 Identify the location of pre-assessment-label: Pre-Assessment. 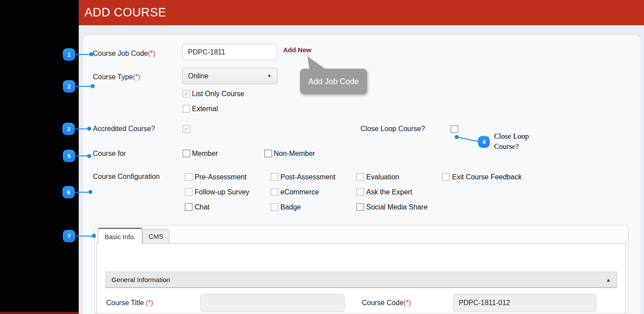
(220, 177).